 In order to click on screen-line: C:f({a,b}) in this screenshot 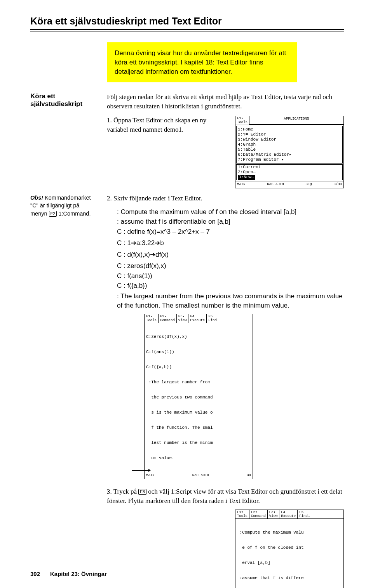, I will do `click(199, 367)`.